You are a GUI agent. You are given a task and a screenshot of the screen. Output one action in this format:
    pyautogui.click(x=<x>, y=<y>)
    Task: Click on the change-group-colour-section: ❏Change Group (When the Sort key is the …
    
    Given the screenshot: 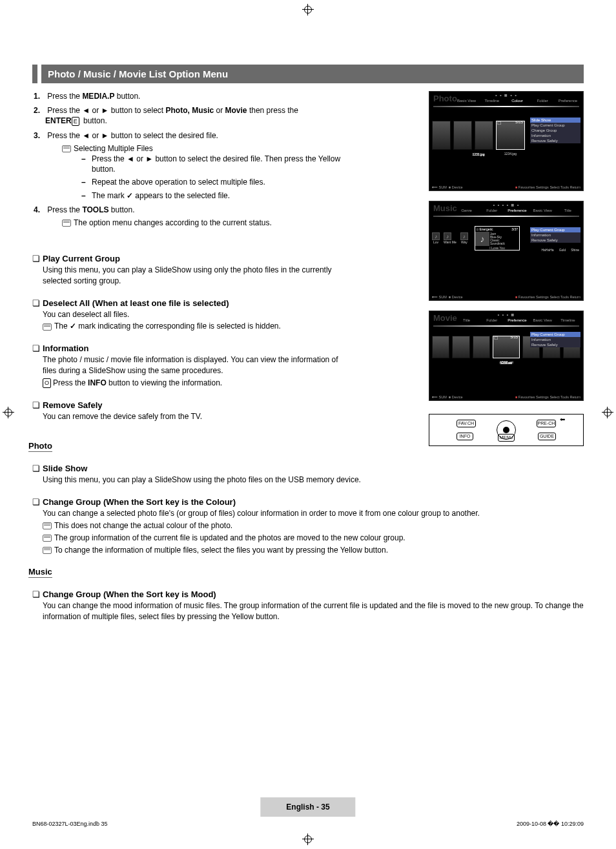 What is the action you would take?
    pyautogui.click(x=308, y=526)
    